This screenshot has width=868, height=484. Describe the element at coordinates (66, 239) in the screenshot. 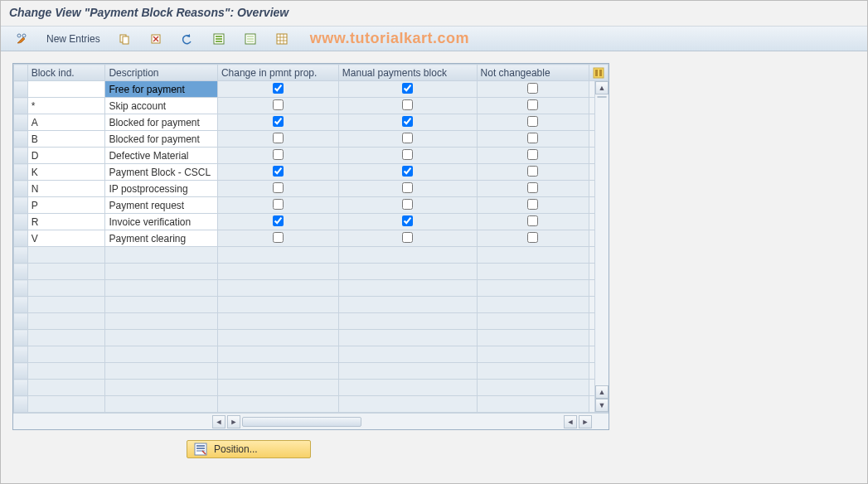

I see `cell-block-ind: V` at that location.